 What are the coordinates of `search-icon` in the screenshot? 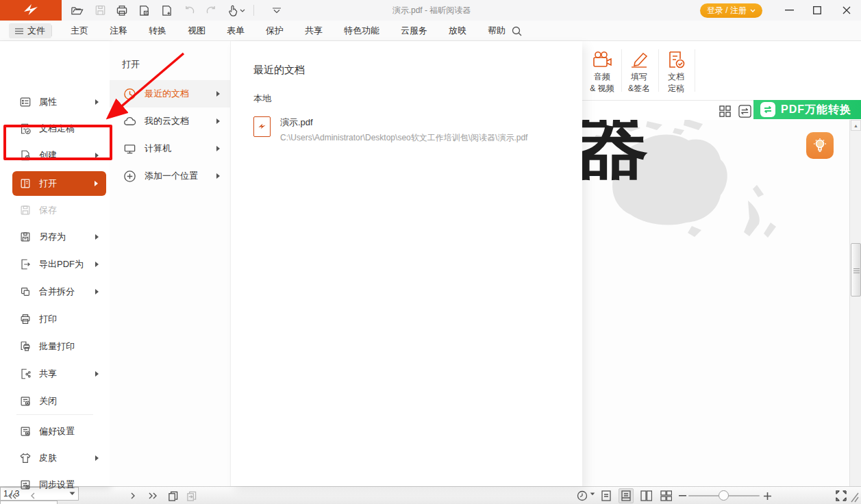 It's located at (516, 31).